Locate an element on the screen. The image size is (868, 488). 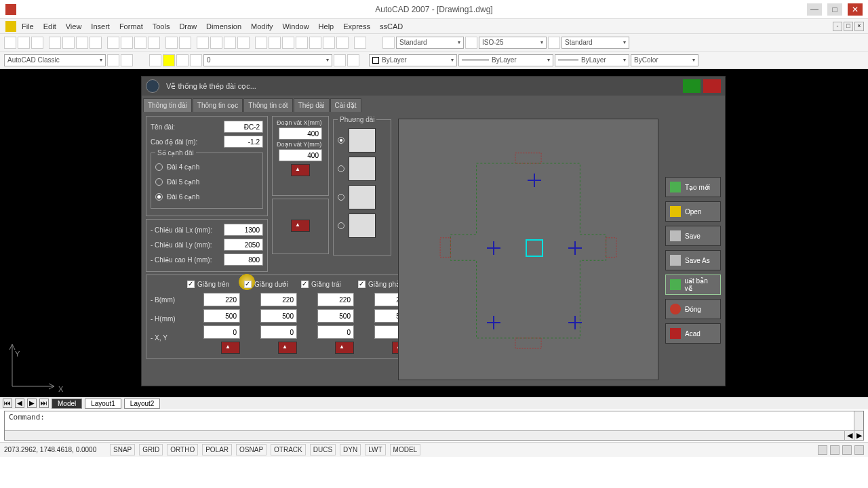
zoom-prev-icon is located at coordinates (243, 43).